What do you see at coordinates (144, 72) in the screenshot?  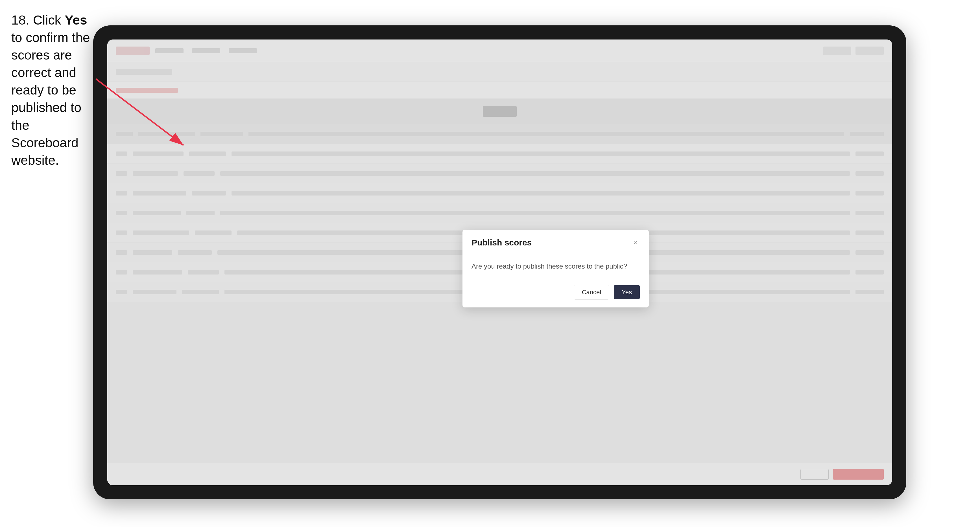 I see `sub-header-title` at bounding box center [144, 72].